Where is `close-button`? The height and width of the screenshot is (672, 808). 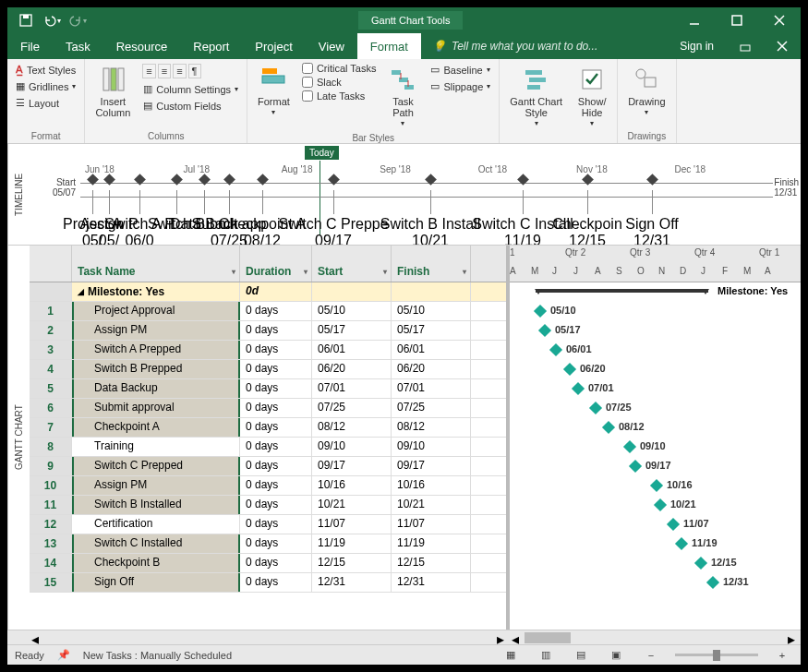 close-button is located at coordinates (779, 20).